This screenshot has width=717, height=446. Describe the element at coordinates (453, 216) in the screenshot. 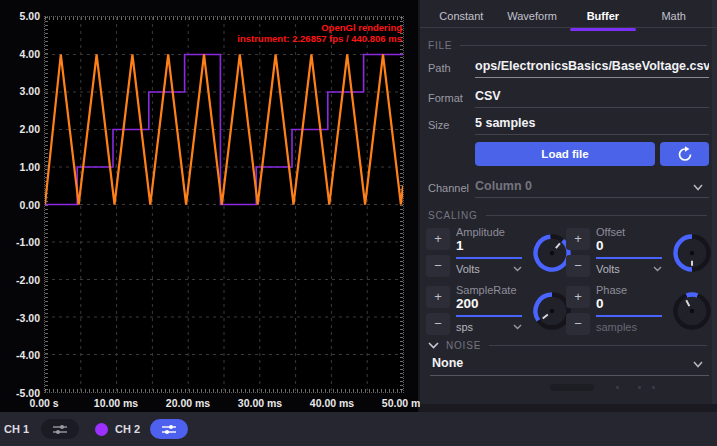

I see `scaling-section-label: SCALING` at that location.